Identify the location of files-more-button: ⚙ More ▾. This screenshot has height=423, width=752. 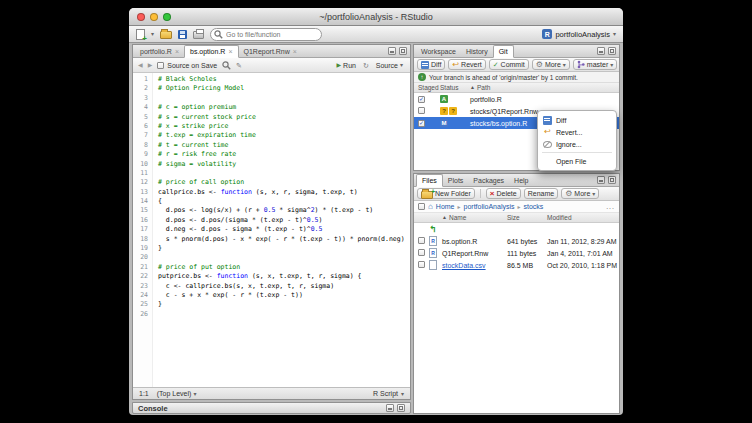
(580, 194).